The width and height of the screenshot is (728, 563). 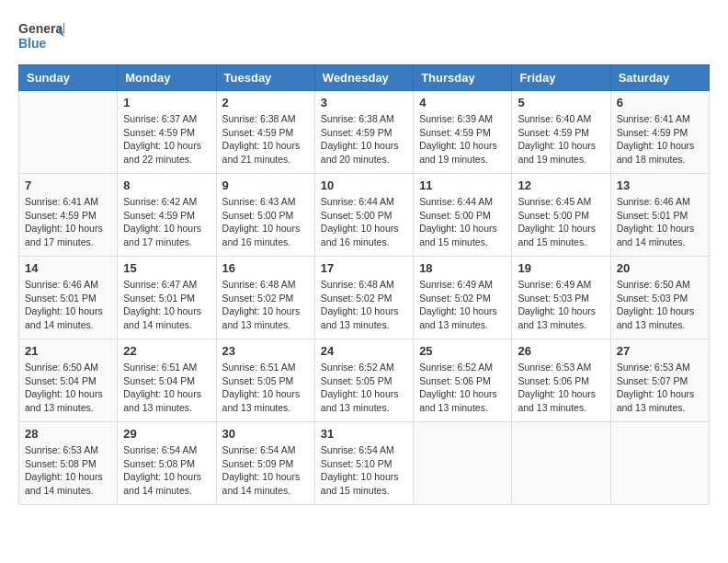 I want to click on day-number: 18, so click(x=462, y=269).